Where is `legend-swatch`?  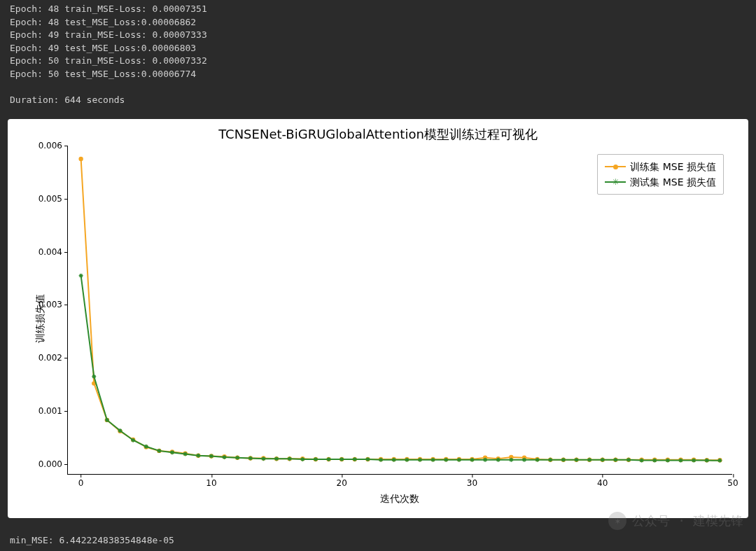
legend-swatch is located at coordinates (615, 167).